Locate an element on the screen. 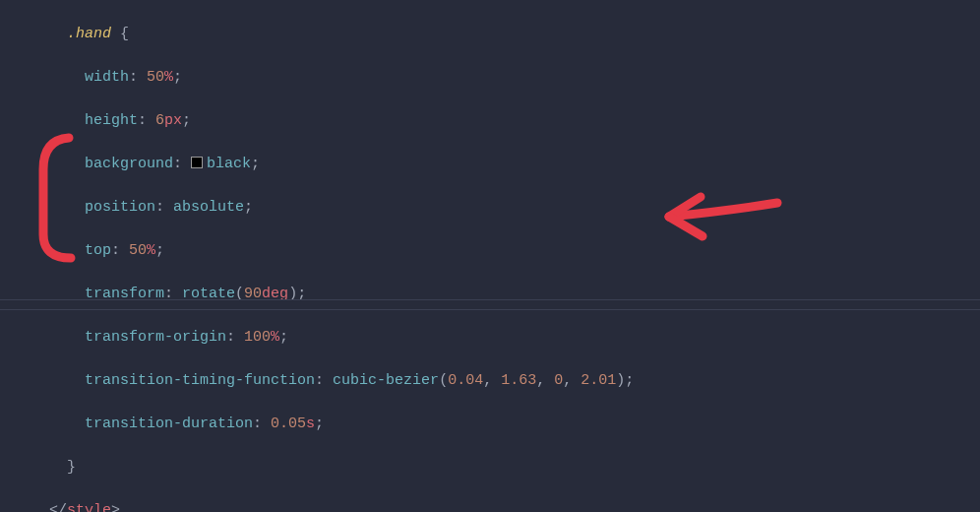 This screenshot has height=512, width=980. css-selector: .hand is located at coordinates (89, 33).